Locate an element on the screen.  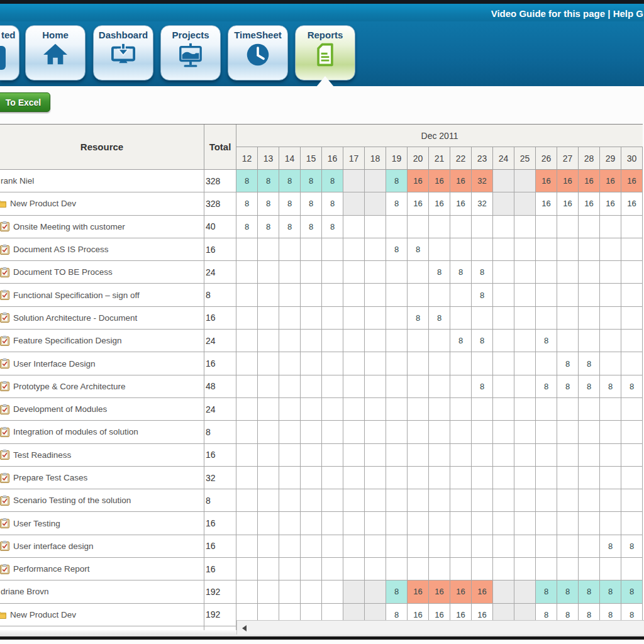
table-row-task: Scenario Testing of the solution8 is located at coordinates (321, 501).